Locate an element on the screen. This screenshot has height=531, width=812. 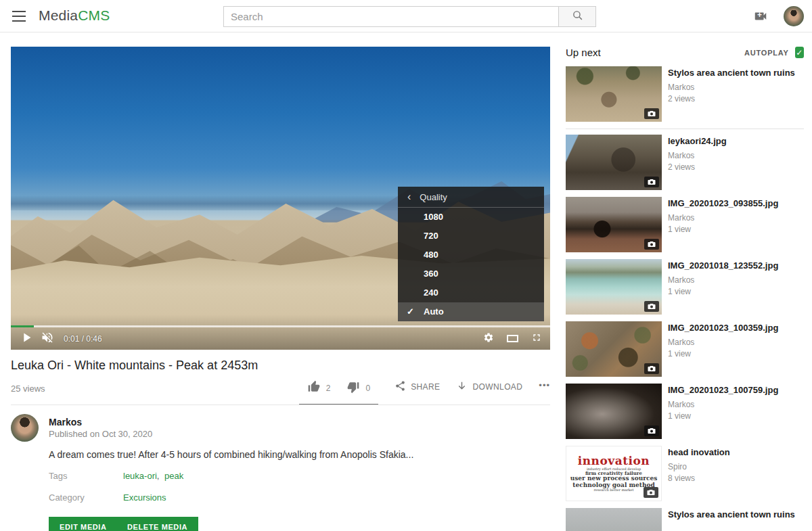
like-button is located at coordinates (314, 388).